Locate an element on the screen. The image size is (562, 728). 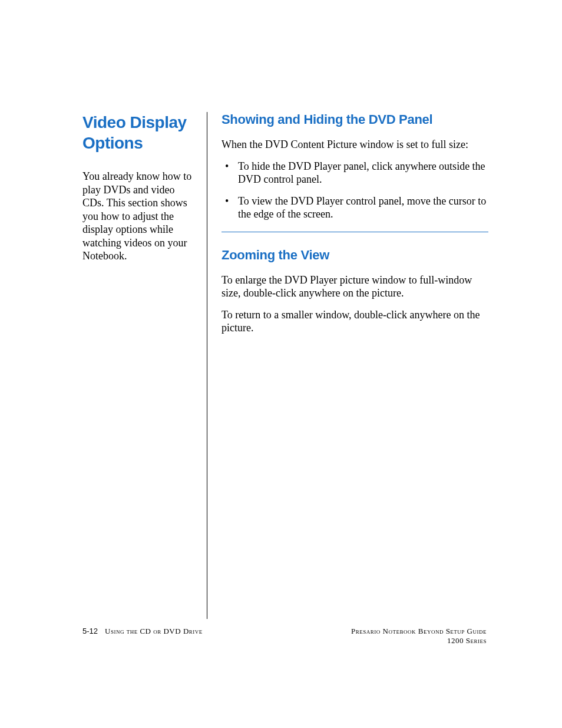
sidebar-intro: You already know how to play DVDs and vi… is located at coordinates (140, 216).